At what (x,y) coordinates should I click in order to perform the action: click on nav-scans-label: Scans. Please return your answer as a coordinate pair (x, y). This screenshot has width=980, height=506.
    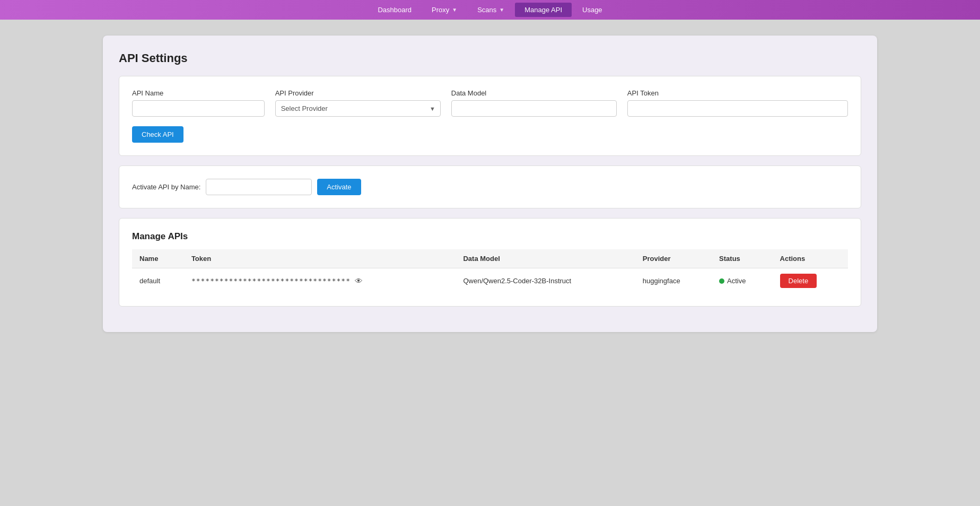
    Looking at the image, I should click on (487, 10).